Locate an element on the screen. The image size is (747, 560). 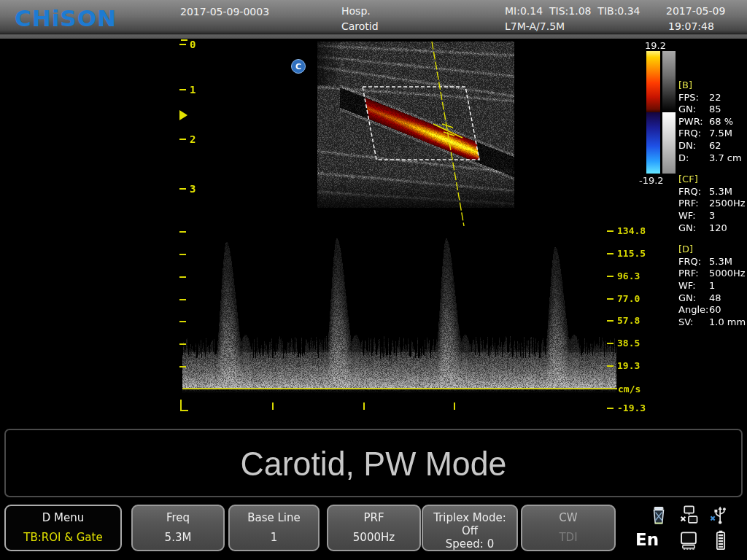
doppler-baseline is located at coordinates (400, 389).